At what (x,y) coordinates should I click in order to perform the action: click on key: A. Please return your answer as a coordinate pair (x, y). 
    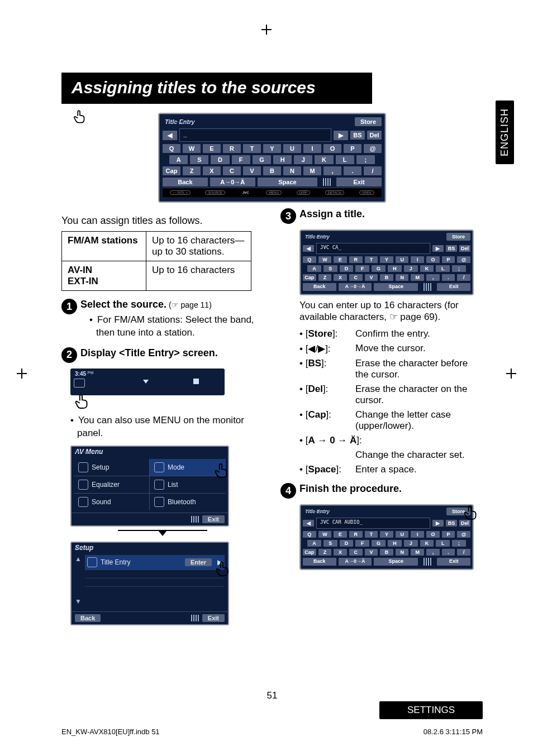
    Looking at the image, I should click on (179, 160).